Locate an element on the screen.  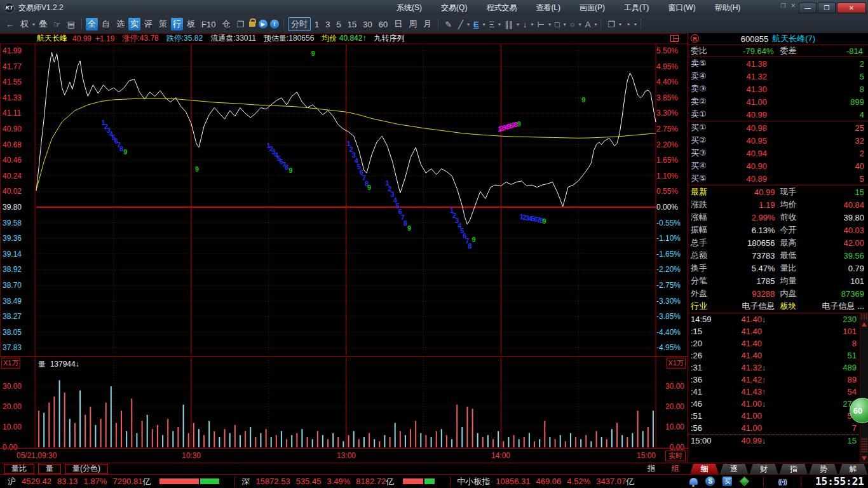
hand-pointer-icon: ☞ is located at coordinates (57, 24).